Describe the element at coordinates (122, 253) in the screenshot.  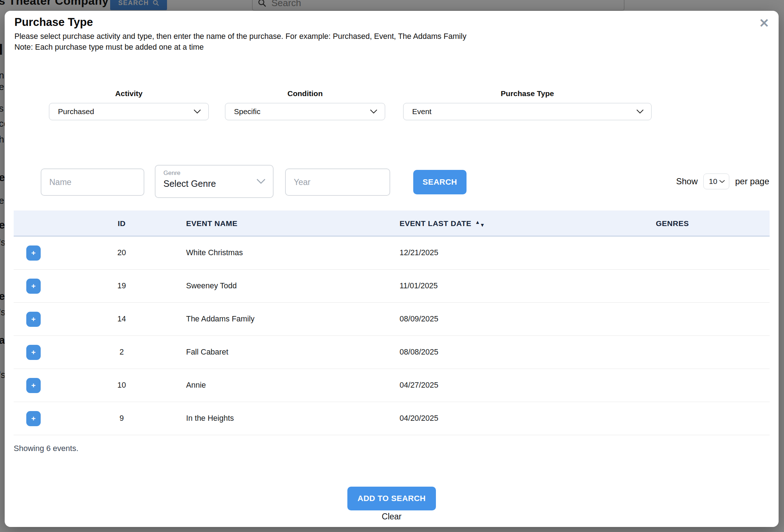
I see `event-id: 20` at that location.